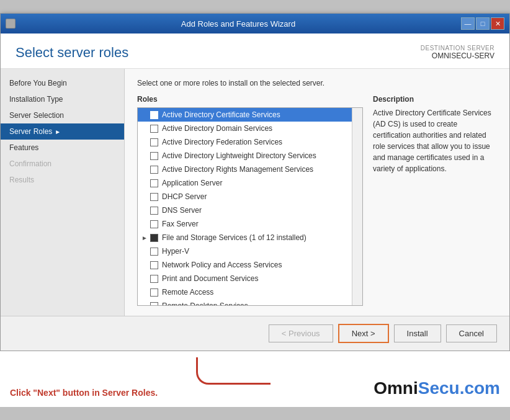 The image size is (510, 420). I want to click on role-item: Remote Access, so click(250, 292).